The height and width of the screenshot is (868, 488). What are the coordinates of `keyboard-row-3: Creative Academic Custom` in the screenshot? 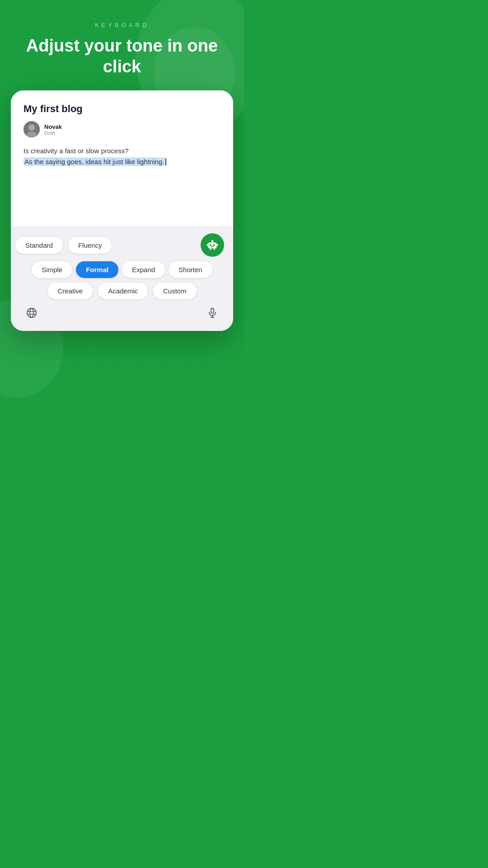 It's located at (122, 291).